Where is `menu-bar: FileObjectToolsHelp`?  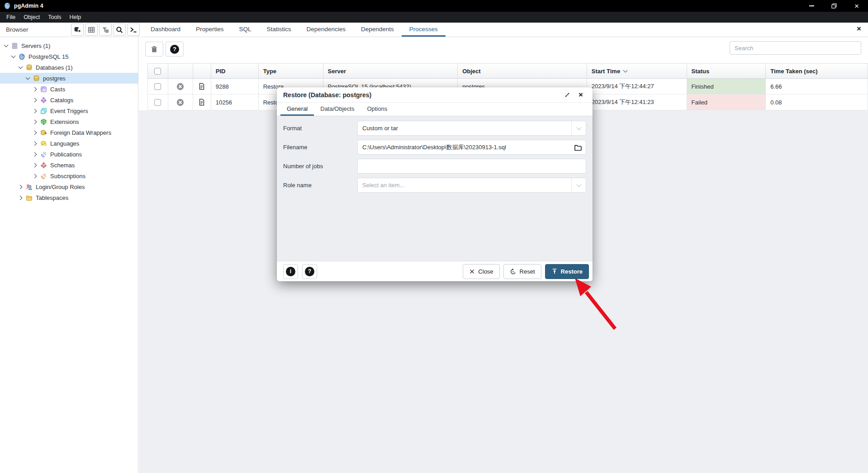
menu-bar: FileObjectToolsHelp is located at coordinates (434, 17).